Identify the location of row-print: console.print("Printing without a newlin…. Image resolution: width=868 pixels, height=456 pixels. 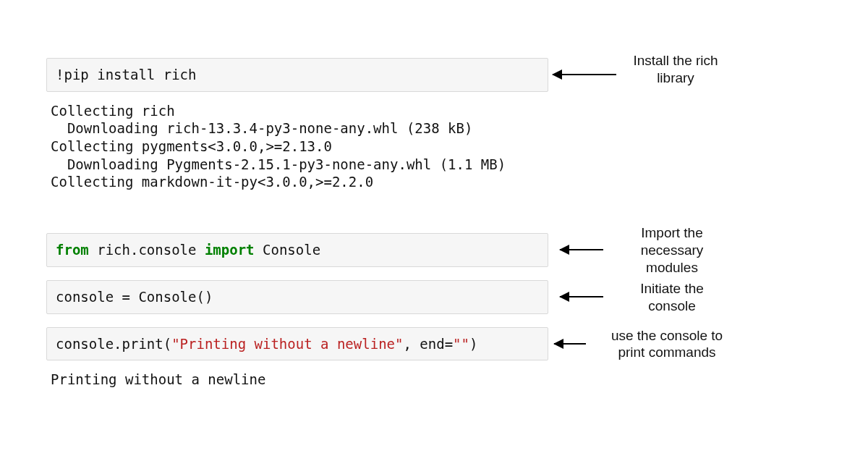
(437, 345).